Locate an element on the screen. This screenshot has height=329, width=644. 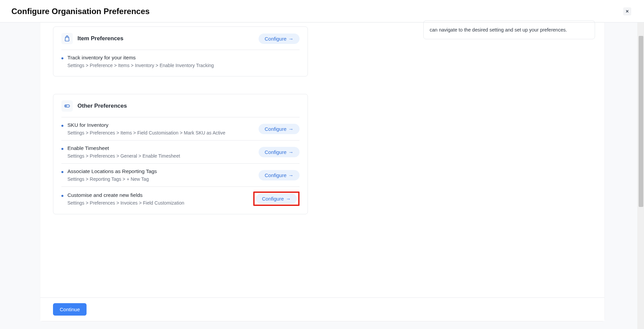
item-path: Settings > Preference > Items > Inventor… is located at coordinates (141, 65).